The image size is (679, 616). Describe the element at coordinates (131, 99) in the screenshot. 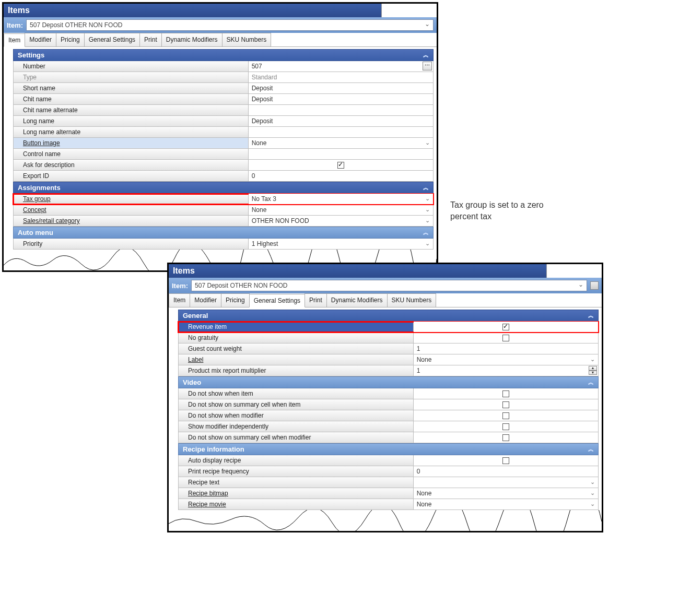

I see `label-chit-name: Chit name` at that location.